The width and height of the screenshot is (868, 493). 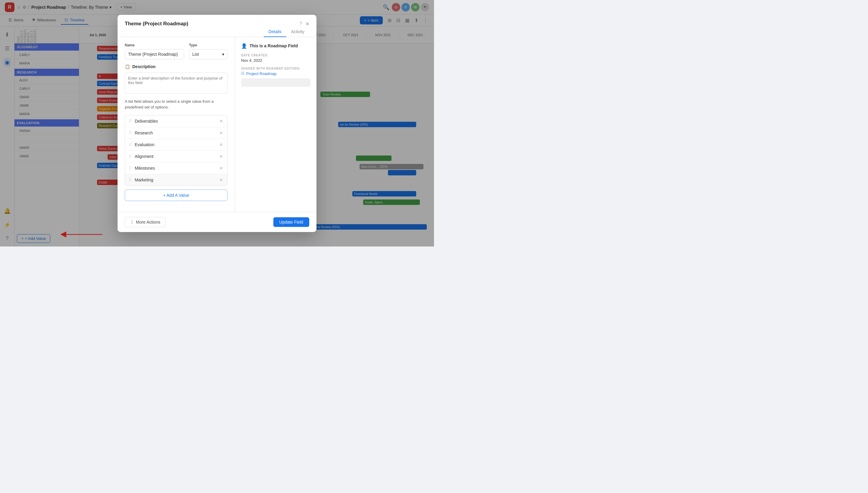 What do you see at coordinates (175, 133) in the screenshot?
I see `value-research: Research` at bounding box center [175, 133].